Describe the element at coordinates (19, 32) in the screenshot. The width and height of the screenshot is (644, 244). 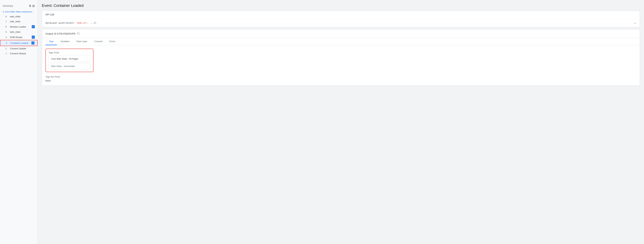
I see `sidebar-item-5: 5 web_vitals` at that location.